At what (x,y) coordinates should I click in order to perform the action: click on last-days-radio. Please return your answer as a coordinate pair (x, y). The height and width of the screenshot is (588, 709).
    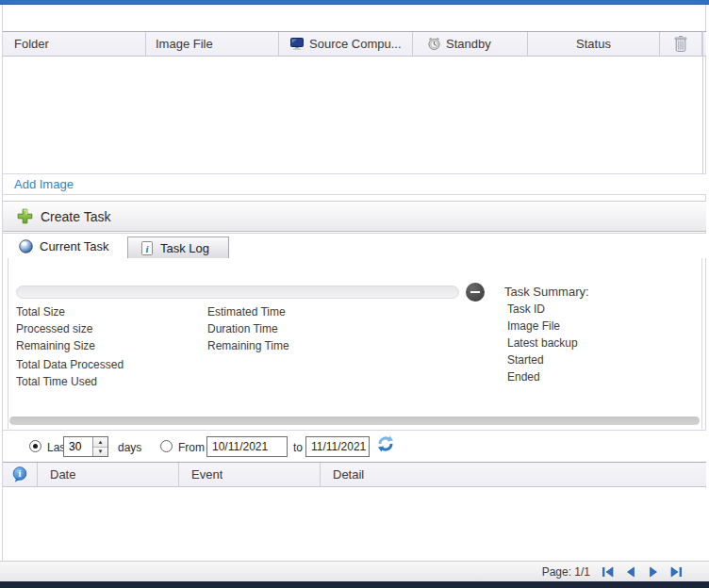
    Looking at the image, I should click on (36, 447).